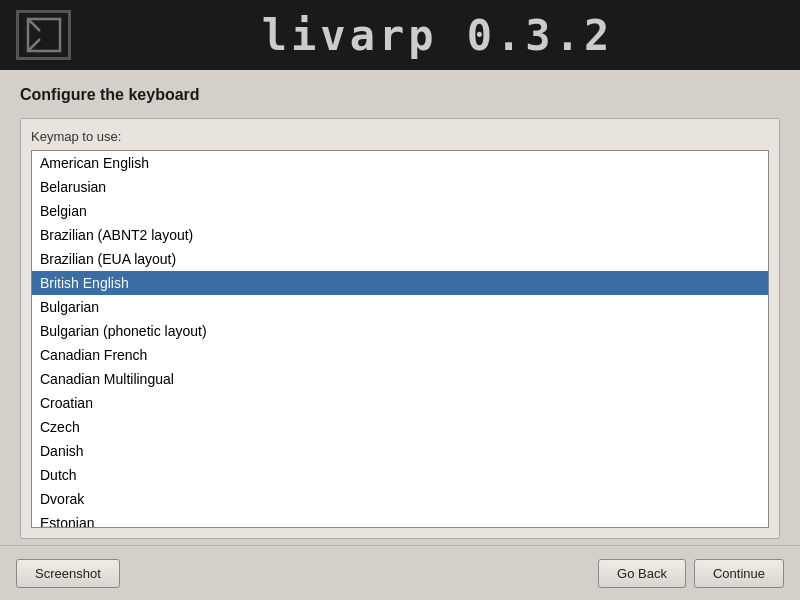 This screenshot has width=800, height=600. I want to click on list-item: Bulgarian (phonetic layout), so click(400, 331).